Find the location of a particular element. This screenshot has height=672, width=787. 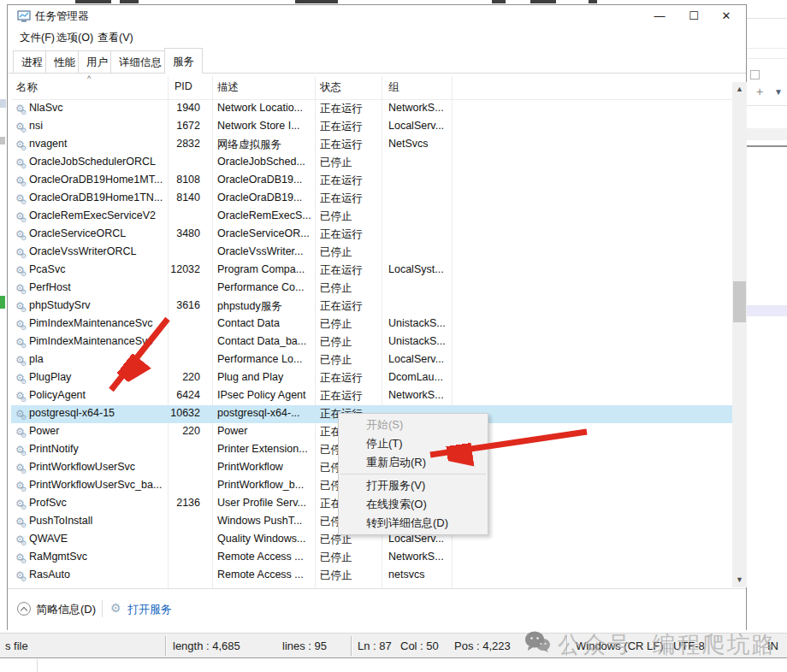

service-row: ⚙⚙ OracleRemExecServiceV2 OracleRemExecS… is located at coordinates (371, 217).